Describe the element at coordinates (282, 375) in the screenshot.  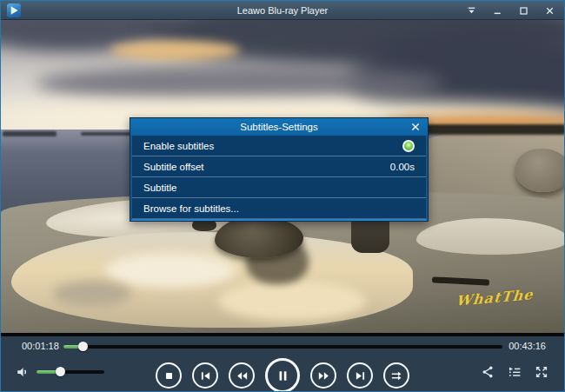
I see `transport-controls` at that location.